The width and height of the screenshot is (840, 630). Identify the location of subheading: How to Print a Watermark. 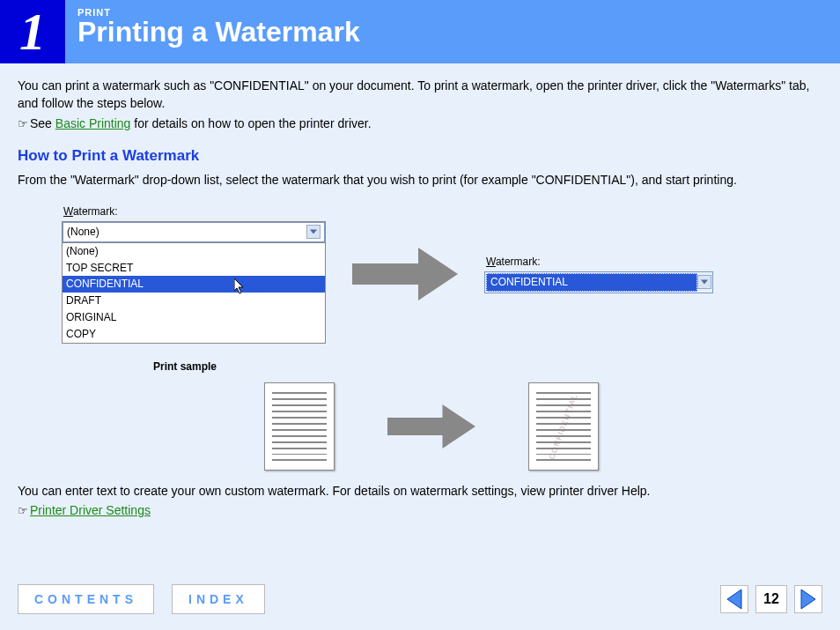
(420, 156).